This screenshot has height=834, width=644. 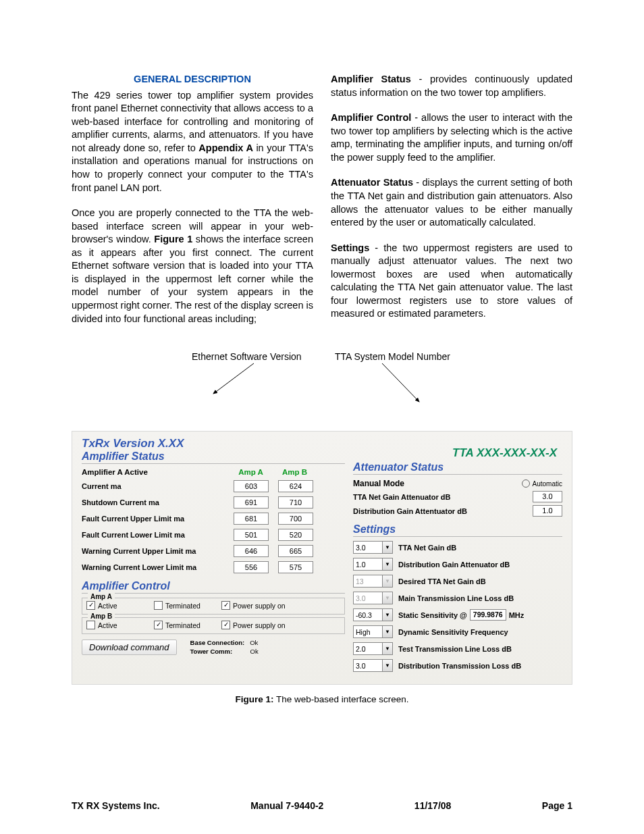 What do you see at coordinates (296, 567) in the screenshot?
I see `amp-b-value: 575` at bounding box center [296, 567].